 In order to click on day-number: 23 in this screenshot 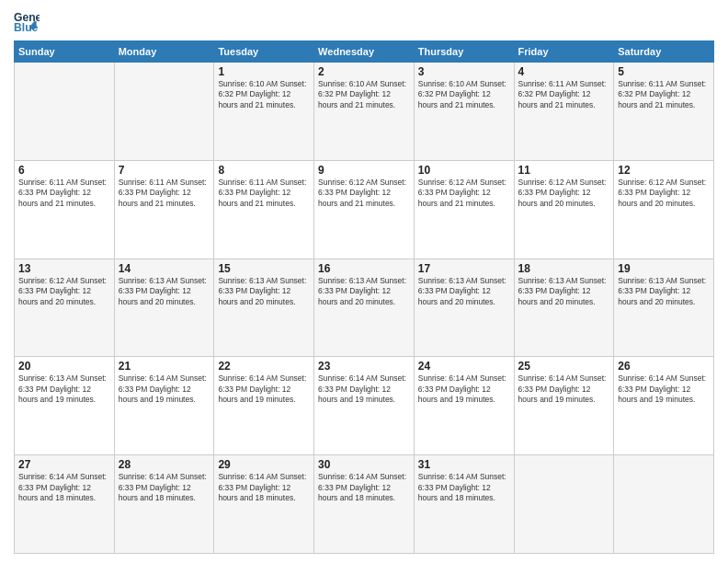, I will do `click(364, 366)`.